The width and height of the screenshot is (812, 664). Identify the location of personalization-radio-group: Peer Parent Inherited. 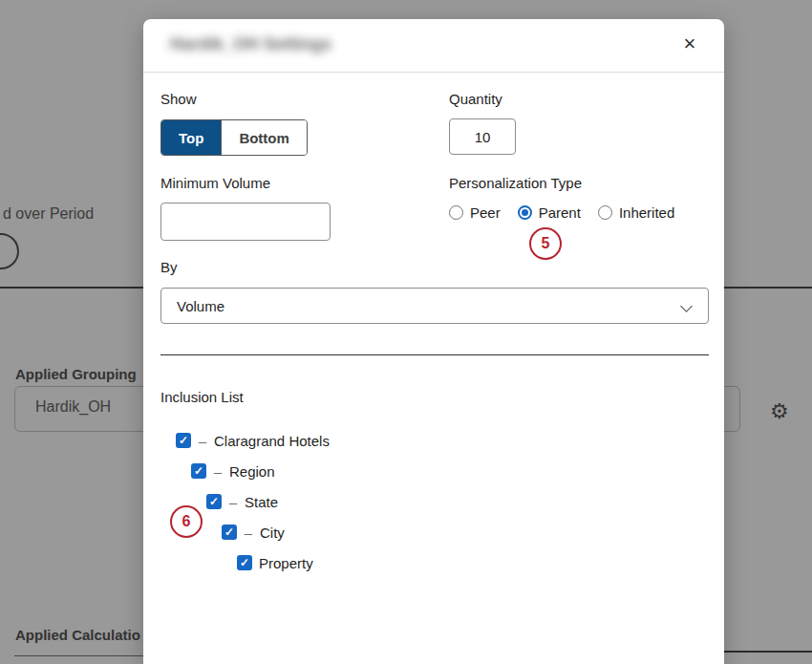
(562, 212).